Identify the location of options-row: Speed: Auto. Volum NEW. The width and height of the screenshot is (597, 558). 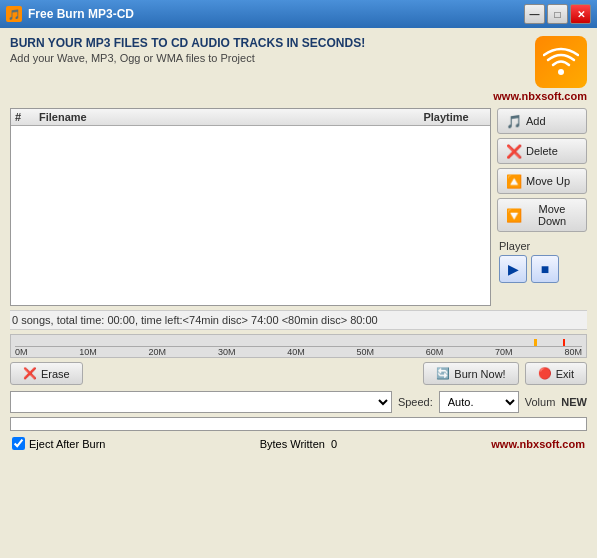
(298, 402).